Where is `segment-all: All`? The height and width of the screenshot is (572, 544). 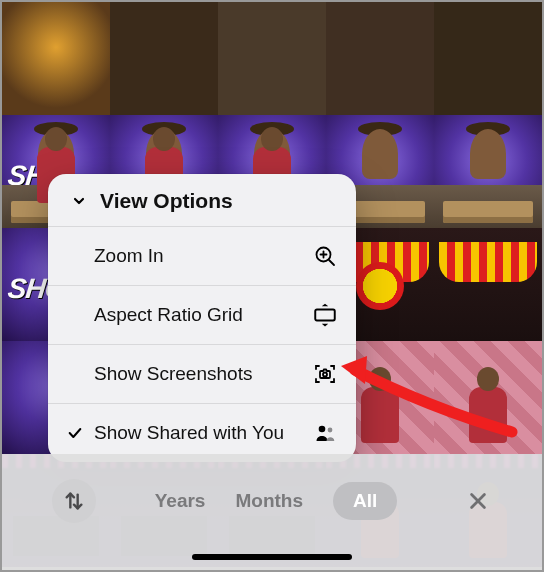 segment-all: All is located at coordinates (365, 501).